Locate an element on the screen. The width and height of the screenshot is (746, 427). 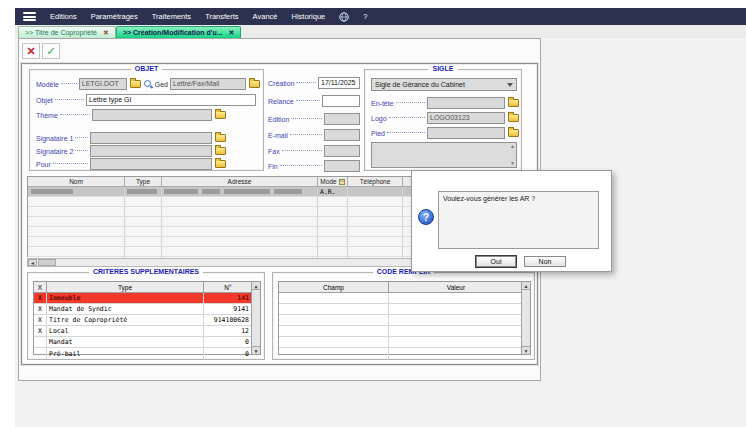
criteres-row-mandat-syndic: X Mandat de Syndic 9141 is located at coordinates (147, 310).